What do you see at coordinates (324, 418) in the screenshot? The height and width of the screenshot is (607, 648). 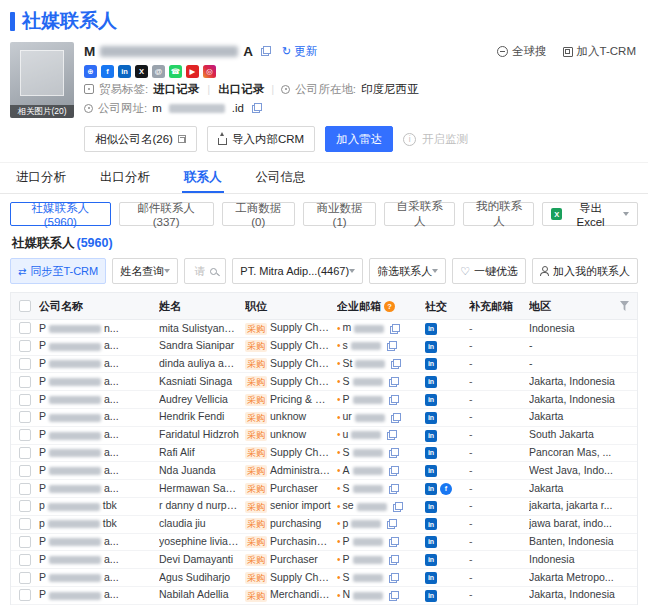 I see `table-row: Pa... Hendrik Fendi 采购unknow ur in - Jak…` at bounding box center [324, 418].